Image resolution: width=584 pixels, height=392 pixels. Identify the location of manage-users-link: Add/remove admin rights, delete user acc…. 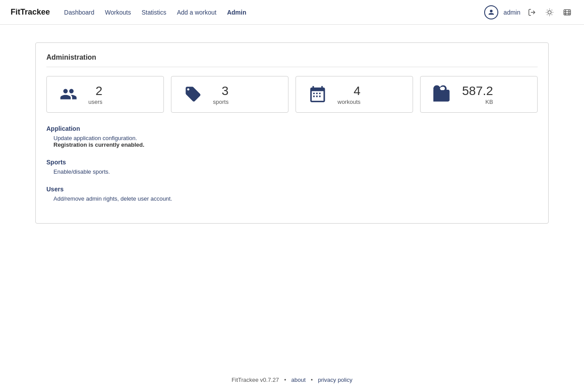
(296, 199).